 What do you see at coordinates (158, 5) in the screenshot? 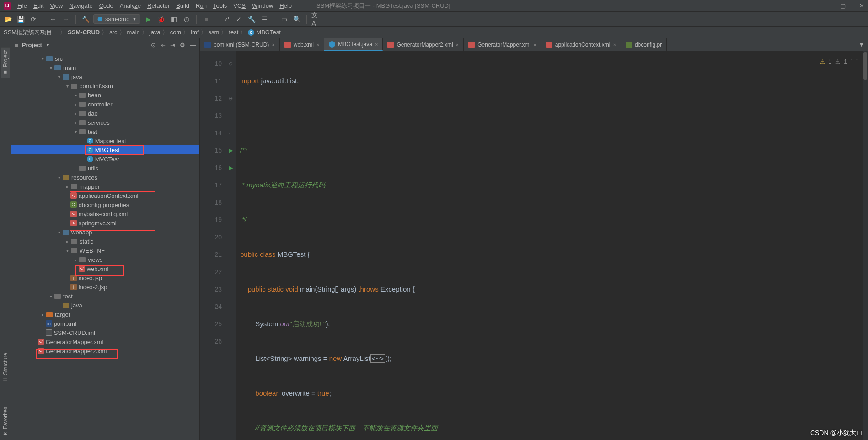
I see `menu-refactor: Refactor` at bounding box center [158, 5].